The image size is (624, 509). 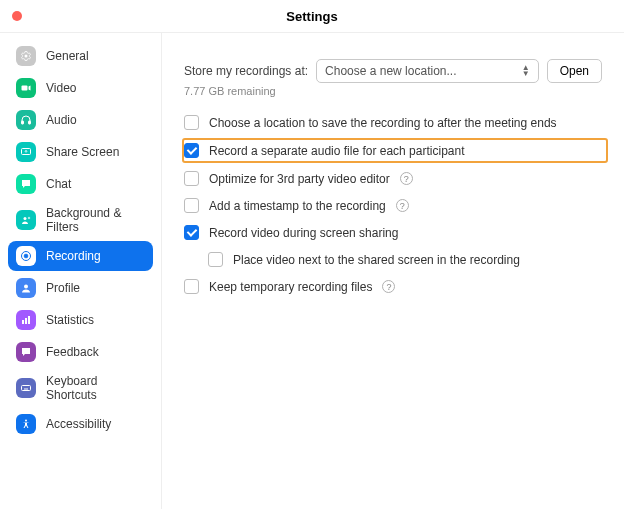 What do you see at coordinates (17, 16) in the screenshot?
I see `close-window-dot` at bounding box center [17, 16].